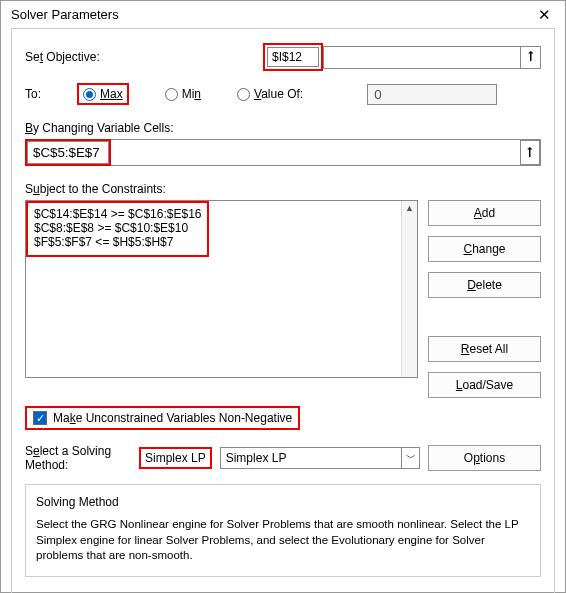  I want to click on radio-max: Max, so click(103, 94).